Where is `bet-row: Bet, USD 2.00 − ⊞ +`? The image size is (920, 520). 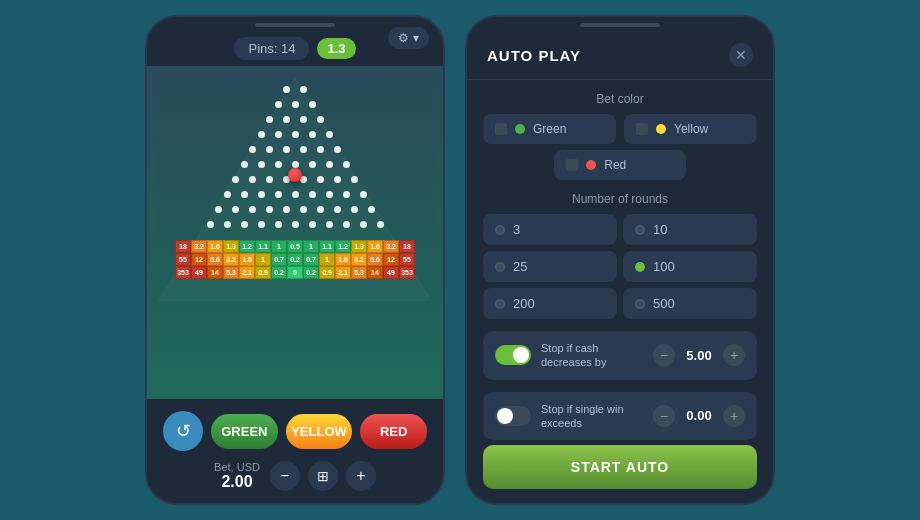
bet-row: Bet, USD 2.00 − ⊞ + is located at coordinates (295, 476).